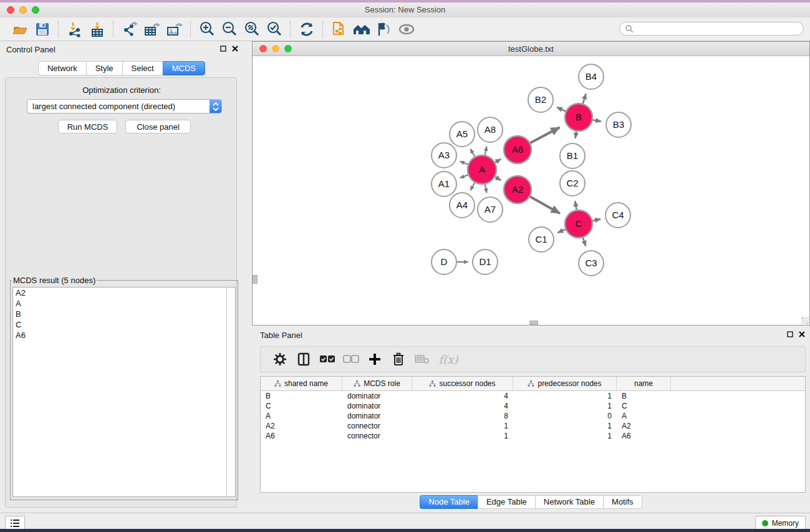 This screenshot has height=532, width=810. I want to click on column-header-name: name, so click(644, 384).